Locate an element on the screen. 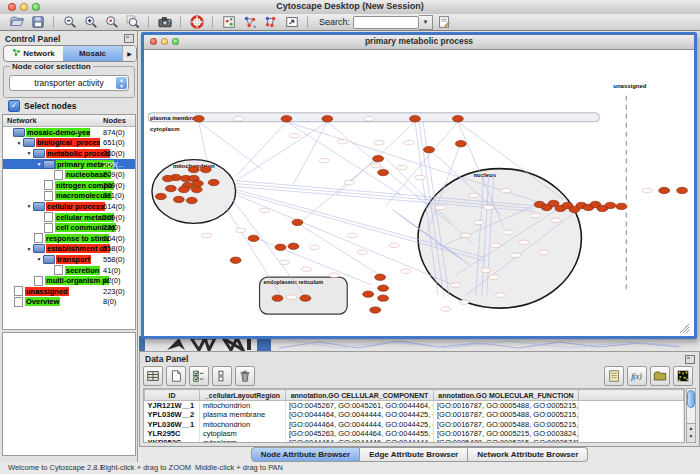 Image resolution: width=700 pixels, height=474 pixels. tree-item-macromolecule: macromolecule311(0) is located at coordinates (69, 196).